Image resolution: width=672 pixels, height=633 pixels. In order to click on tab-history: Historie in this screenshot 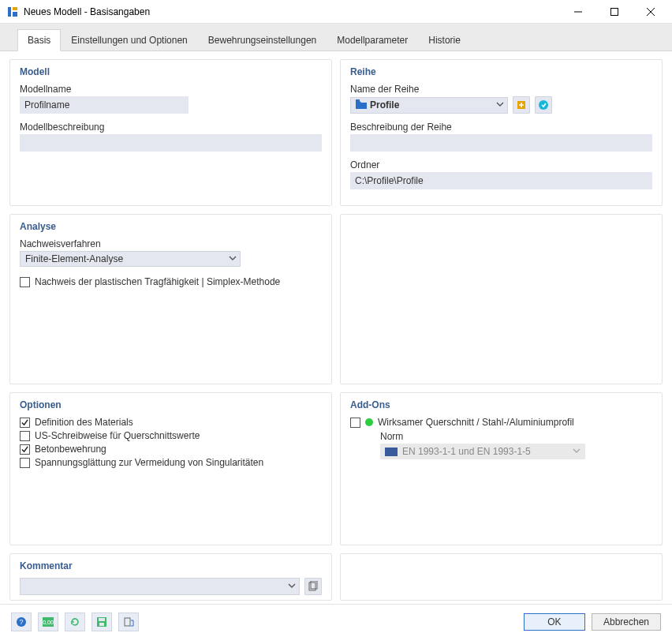, I will do `click(445, 40)`.